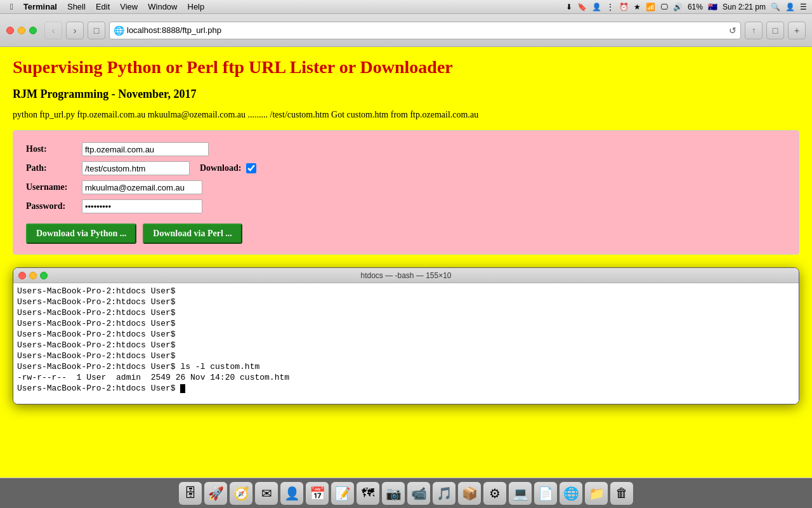 This screenshot has height=508, width=812. I want to click on username-row: Username:, so click(406, 187).